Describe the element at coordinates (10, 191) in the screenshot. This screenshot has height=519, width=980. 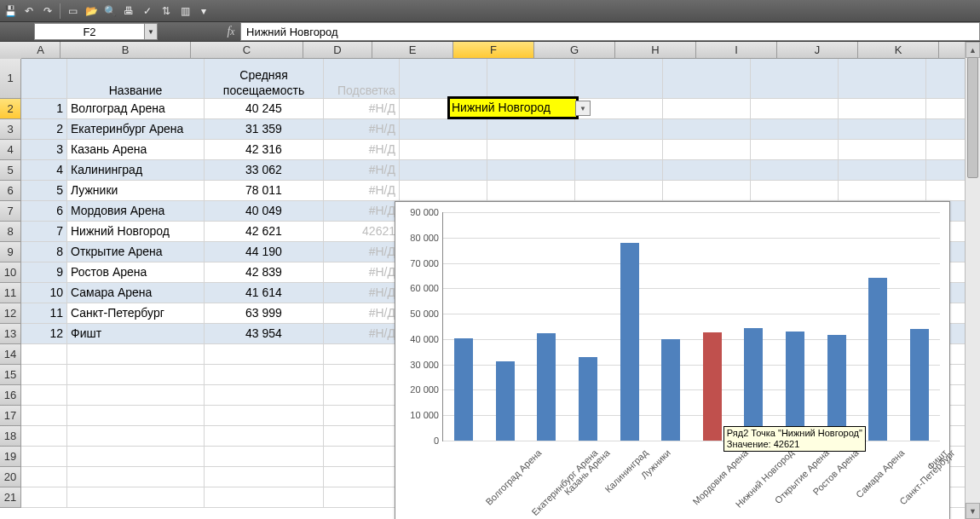
I see `row-header-6: 6` at that location.